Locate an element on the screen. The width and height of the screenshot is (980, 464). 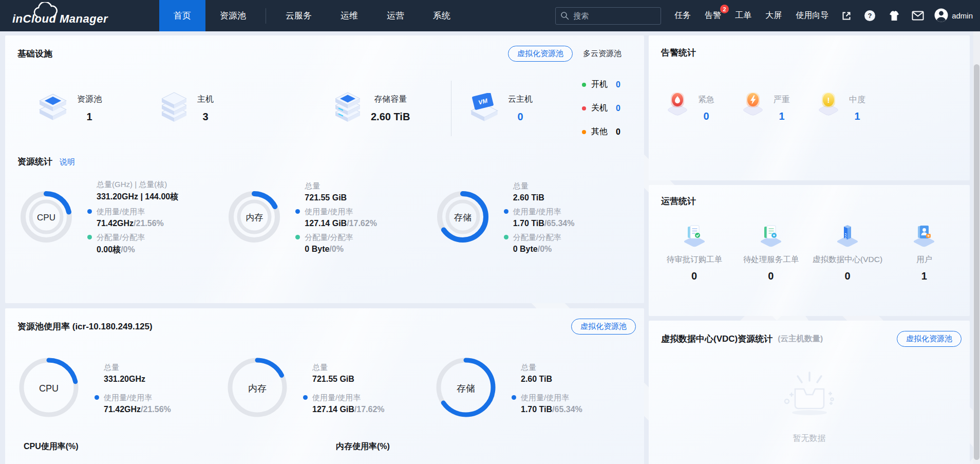
vdc-pool-pill: 虚拟化资源池 is located at coordinates (929, 339).